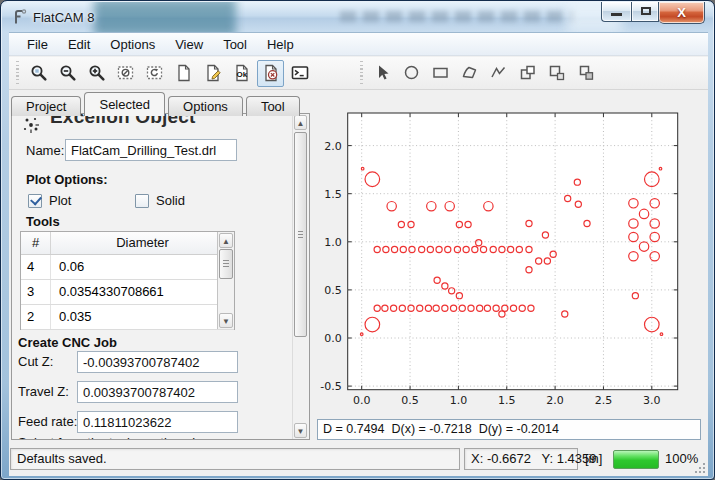  Describe the element at coordinates (300, 74) in the screenshot. I see `toolbar-shell-button` at that location.